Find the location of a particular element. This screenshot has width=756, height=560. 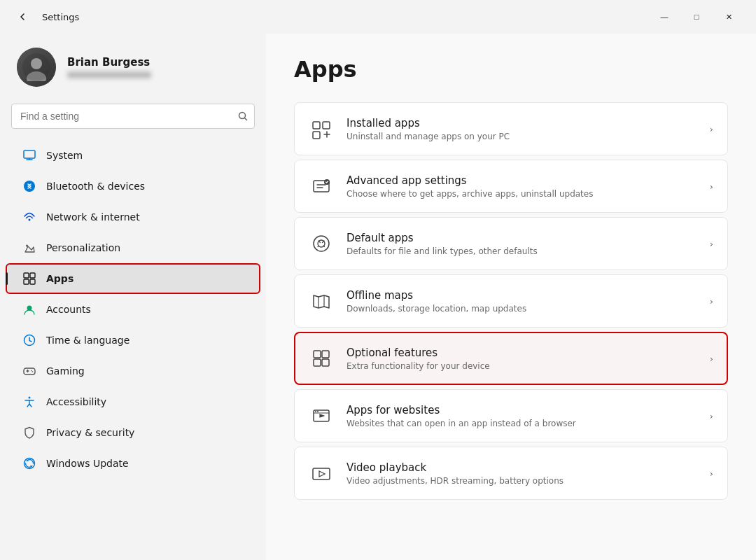

video-playback-icon is located at coordinates (321, 473).